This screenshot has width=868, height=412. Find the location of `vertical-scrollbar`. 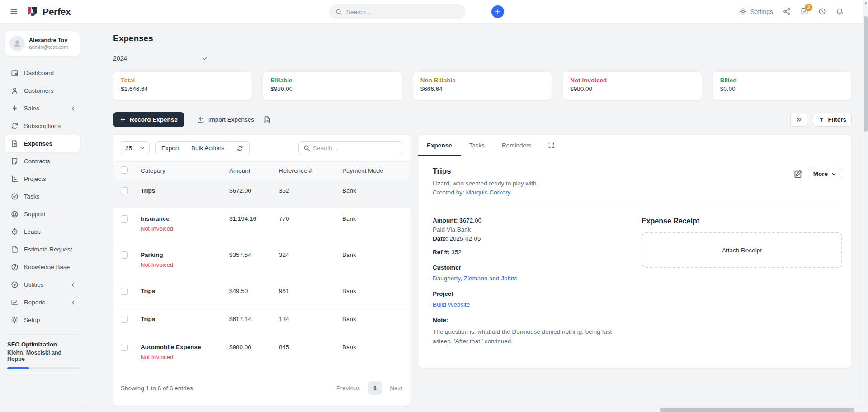

vertical-scrollbar is located at coordinates (865, 204).